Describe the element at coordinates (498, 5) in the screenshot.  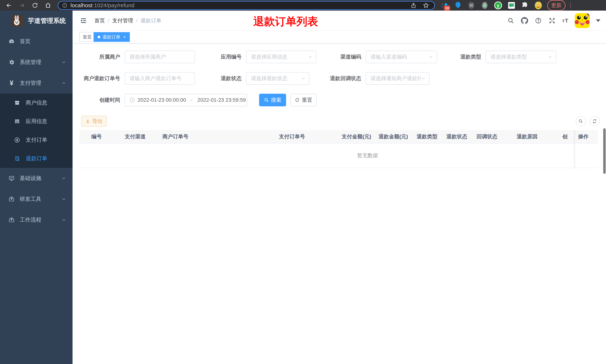
I see `extension-y-icon: y` at that location.